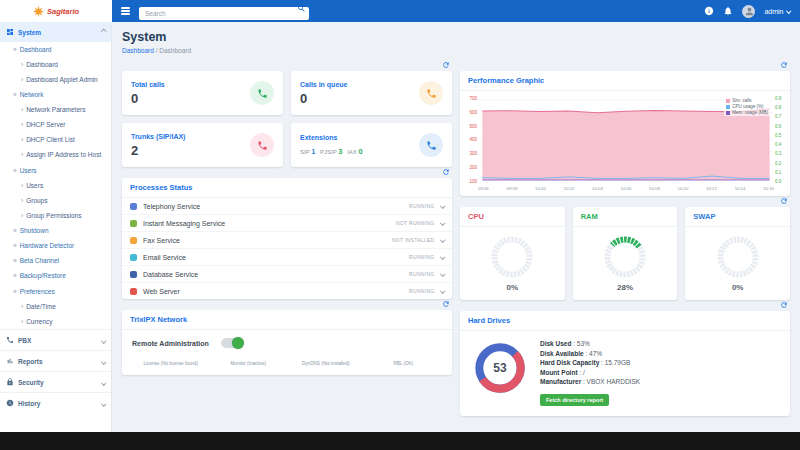  Describe the element at coordinates (56, 292) in the screenshot. I see `sidebar-item-preferences: »Preferences` at that location.